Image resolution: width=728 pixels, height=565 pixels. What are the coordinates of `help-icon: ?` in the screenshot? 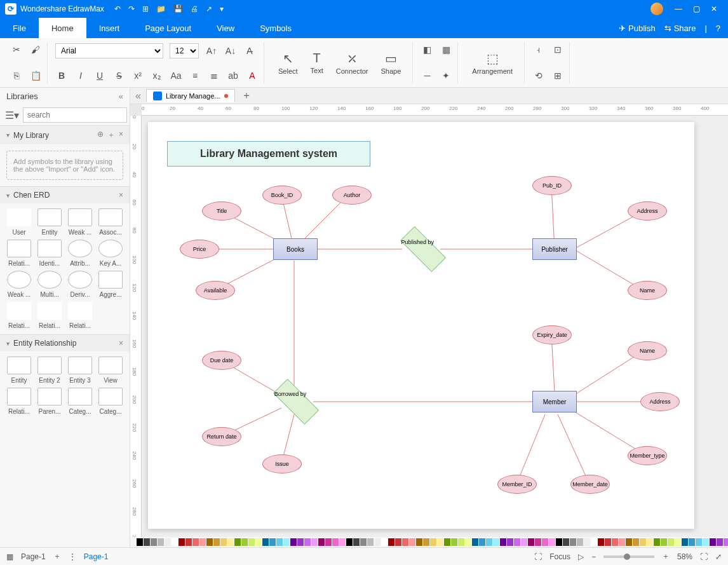 It's located at (718, 28).